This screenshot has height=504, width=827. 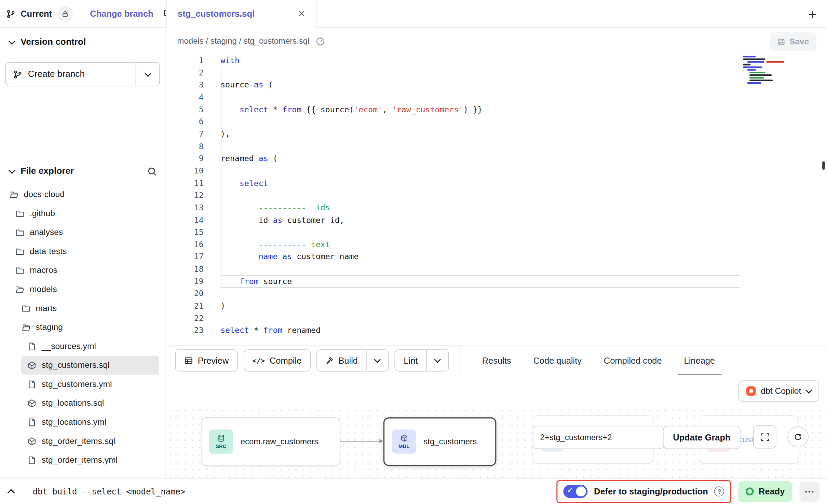 I want to click on lint-dropdown, so click(x=437, y=361).